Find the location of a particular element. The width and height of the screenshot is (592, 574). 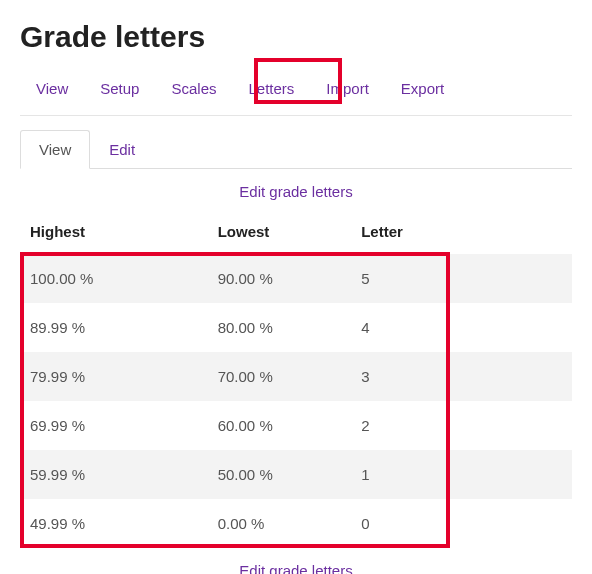

tab-setup: Setup is located at coordinates (120, 88).